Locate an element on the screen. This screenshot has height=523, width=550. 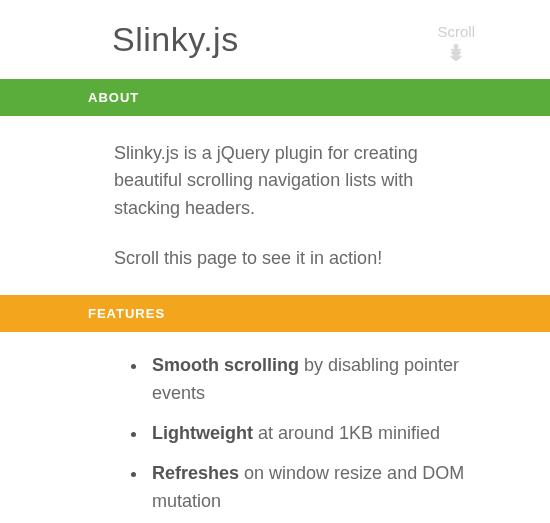
list-item: Smooth scrolling by disabling pointer ev… is located at coordinates (312, 380).